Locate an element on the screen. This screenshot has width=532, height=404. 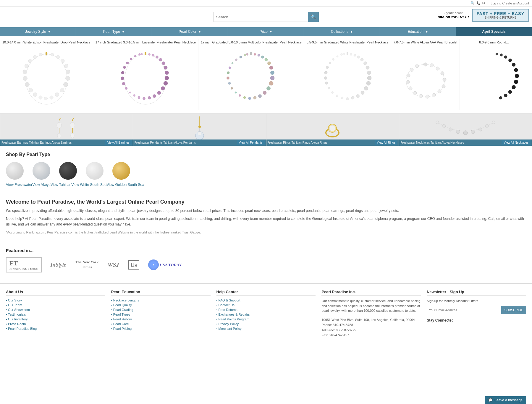
list-item: Our Story is located at coordinates (56, 300).